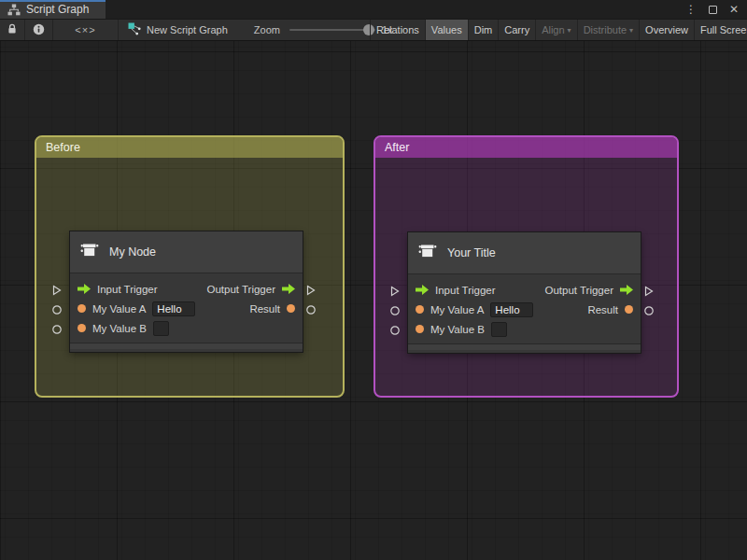 The height and width of the screenshot is (560, 747). What do you see at coordinates (398, 30) in the screenshot?
I see `relations-button: Relations` at bounding box center [398, 30].